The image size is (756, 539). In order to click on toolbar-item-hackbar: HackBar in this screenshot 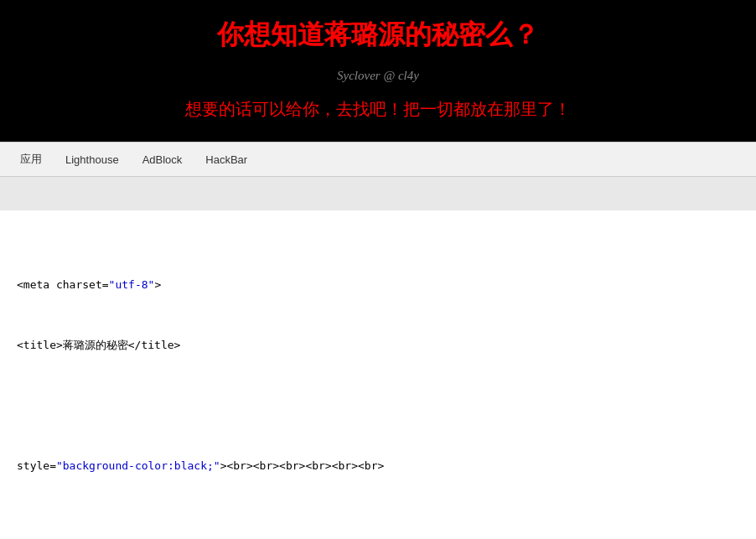, I will do `click(226, 159)`.